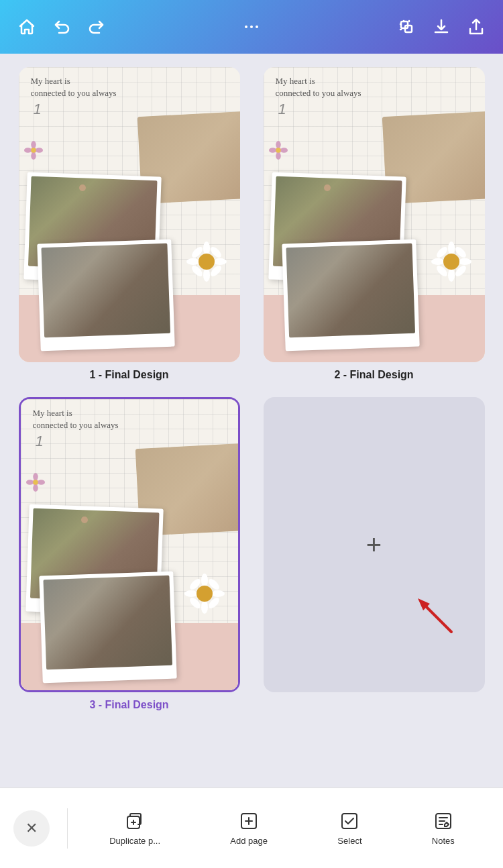 The width and height of the screenshot is (503, 868). I want to click on header-right-controls, so click(441, 27).